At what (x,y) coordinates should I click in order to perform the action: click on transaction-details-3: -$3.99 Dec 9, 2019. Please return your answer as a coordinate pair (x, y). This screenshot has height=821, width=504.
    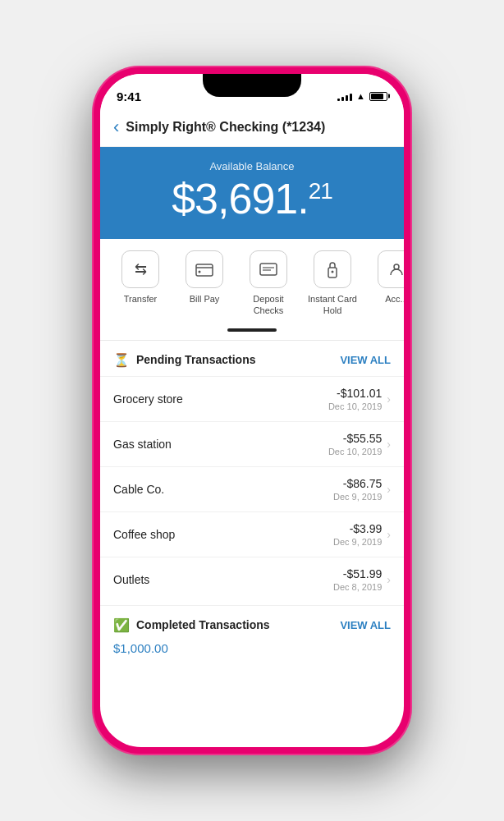
    Looking at the image, I should click on (358, 534).